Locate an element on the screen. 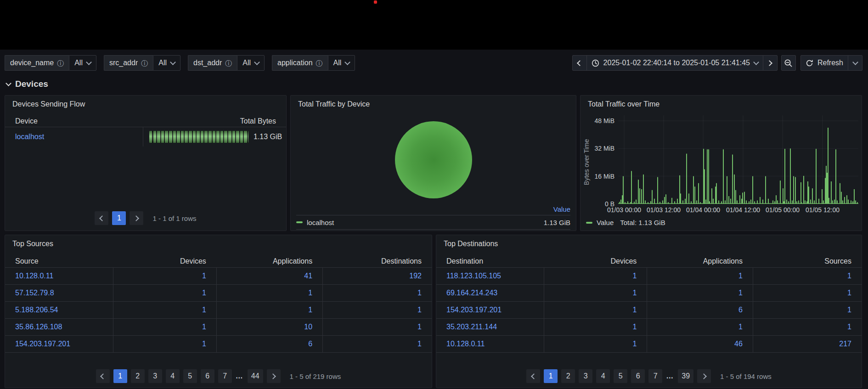 Image resolution: width=868 pixels, height=389 pixels. address-link: 35.86.126.108 is located at coordinates (39, 327).